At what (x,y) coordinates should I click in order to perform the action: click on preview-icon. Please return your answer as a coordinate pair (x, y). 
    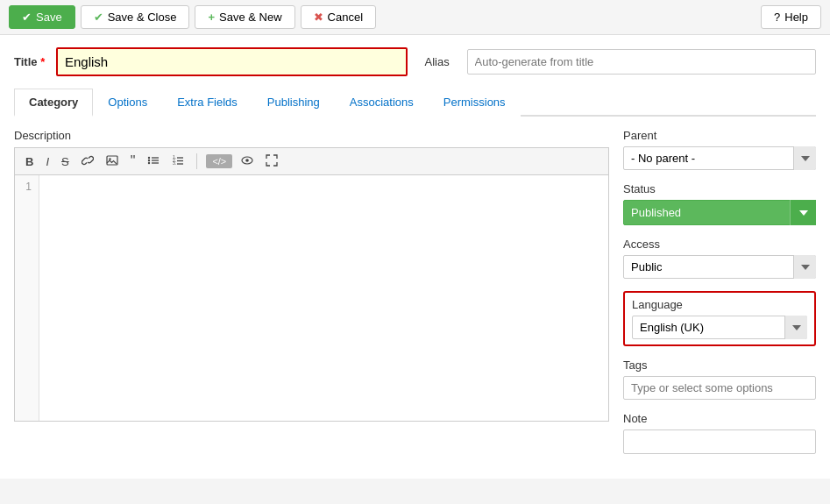
    Looking at the image, I should click on (247, 160).